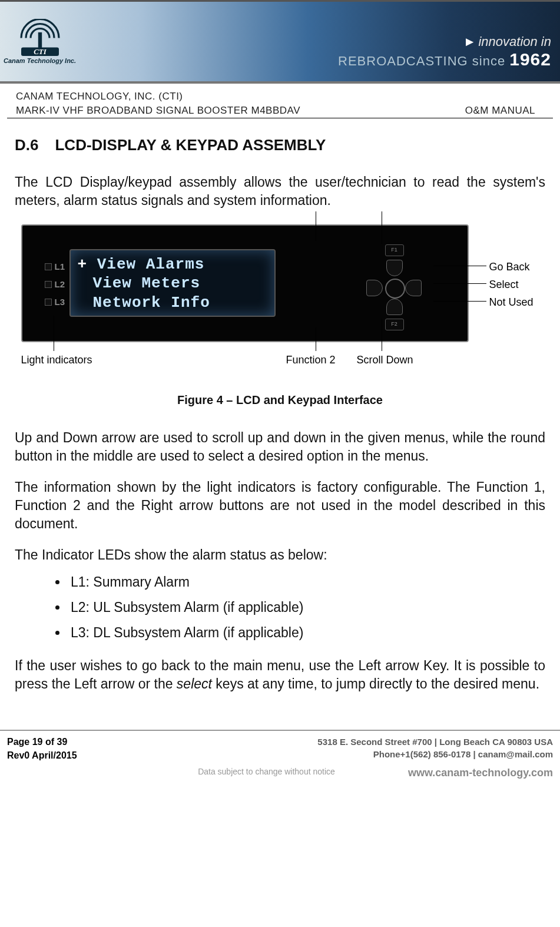  I want to click on section-title-text: LCD-DISPLAY & KEYPAD ASSEMBLY, so click(190, 145).